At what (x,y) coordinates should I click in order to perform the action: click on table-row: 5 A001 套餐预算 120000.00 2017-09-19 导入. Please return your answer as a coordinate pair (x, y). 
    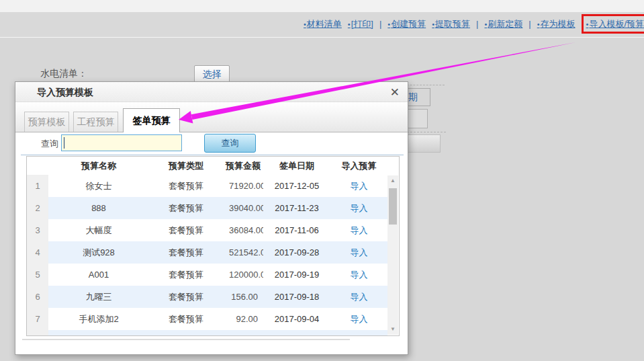
    Looking at the image, I should click on (207, 274).